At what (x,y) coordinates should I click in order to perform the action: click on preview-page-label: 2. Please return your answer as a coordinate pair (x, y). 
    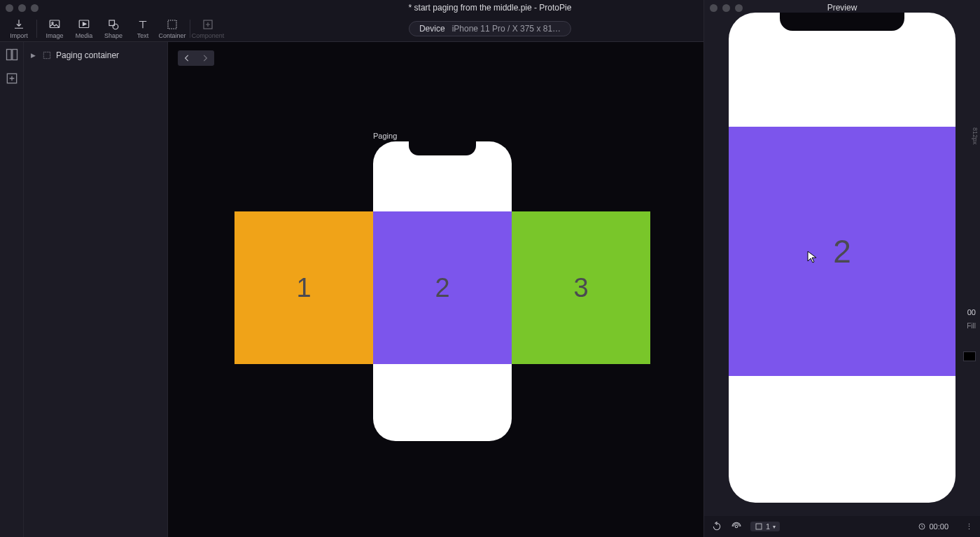
    Looking at the image, I should click on (842, 251).